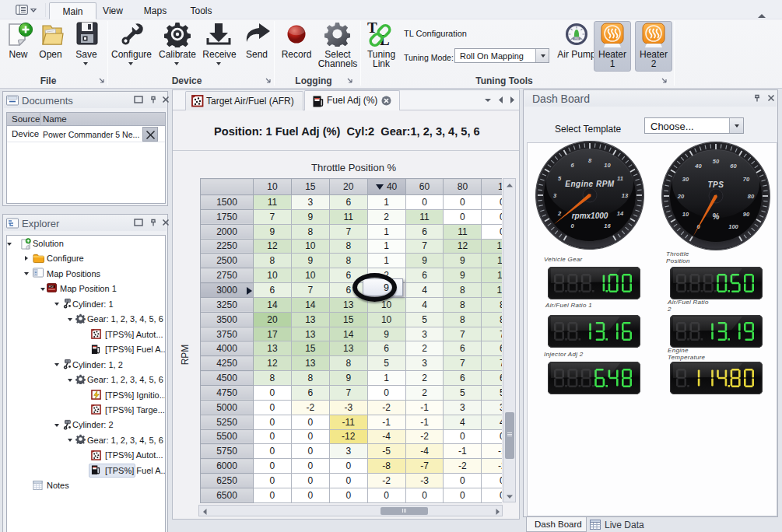 The height and width of the screenshot is (532, 782). I want to click on svg-text: 40, so click(698, 166).